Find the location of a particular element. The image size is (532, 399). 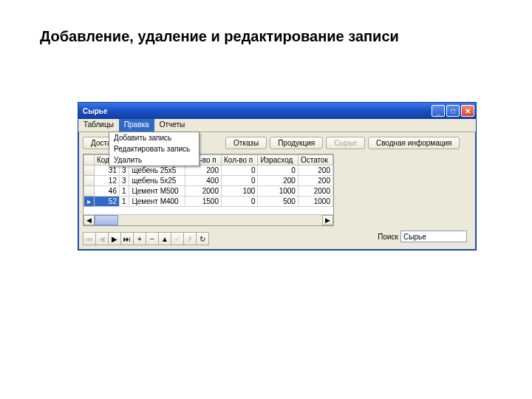

btn-summary: Сводная информация is located at coordinates (414, 143).